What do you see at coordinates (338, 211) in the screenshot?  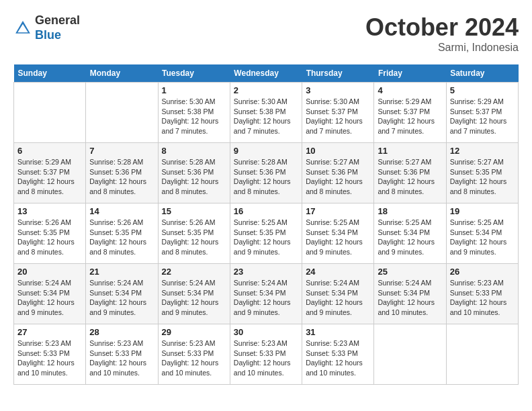 I see `day-number: 17` at bounding box center [338, 211].